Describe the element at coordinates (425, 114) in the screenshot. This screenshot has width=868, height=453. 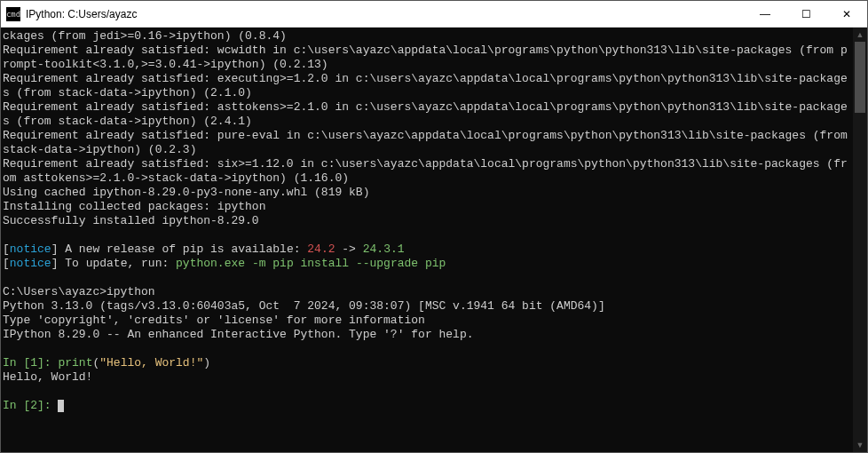
I see `output-line: Requirement already satisfied: asttokens…` at that location.